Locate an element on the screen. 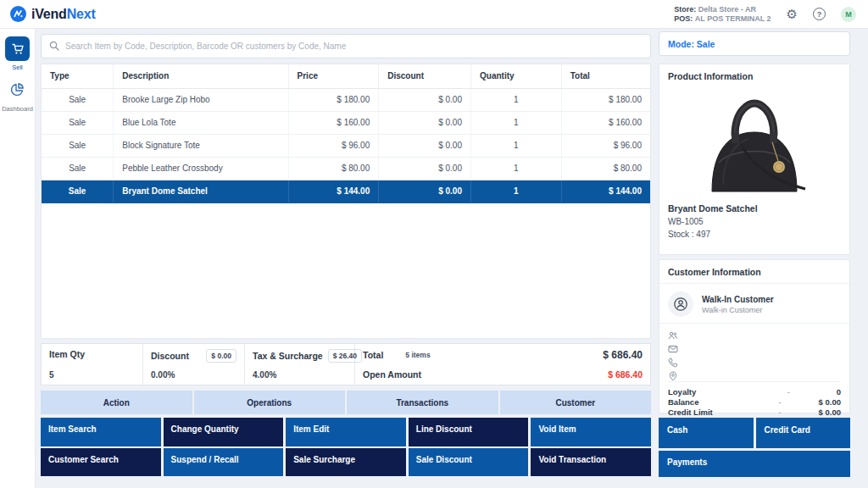  mode-indicator: Mode: Sale is located at coordinates (754, 44).